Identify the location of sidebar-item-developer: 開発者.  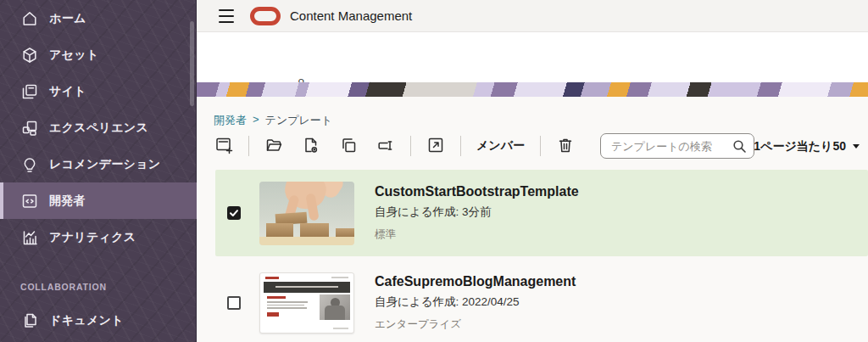
(98, 200).